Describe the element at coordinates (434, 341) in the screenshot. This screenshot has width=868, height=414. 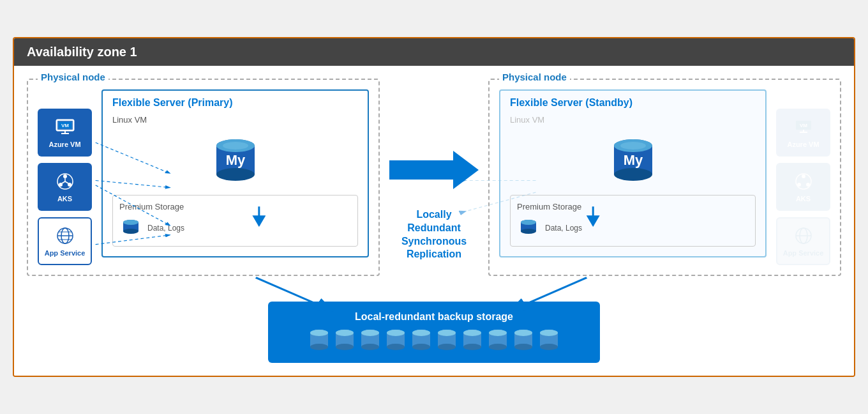
I see `backup-icons` at that location.